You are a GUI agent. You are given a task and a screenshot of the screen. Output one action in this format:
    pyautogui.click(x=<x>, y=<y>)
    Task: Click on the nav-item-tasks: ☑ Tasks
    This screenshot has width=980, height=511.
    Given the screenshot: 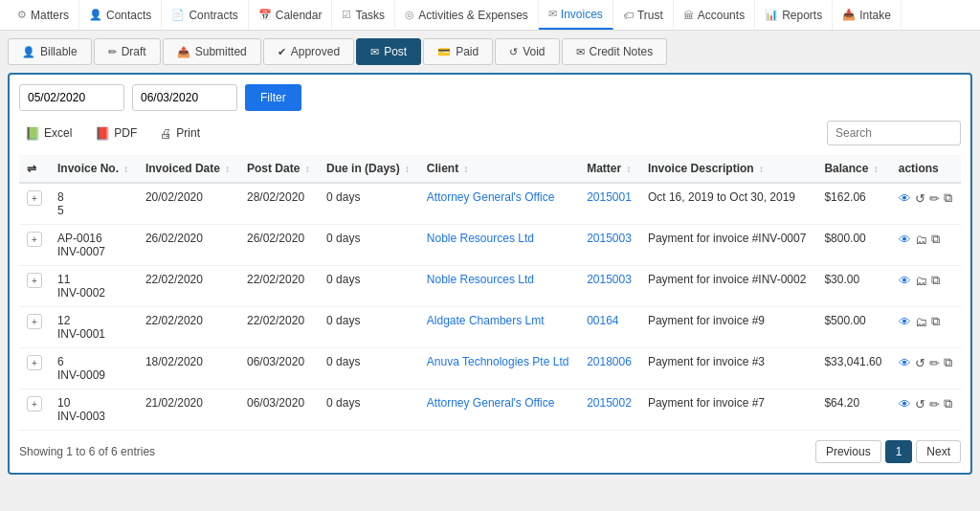 What is the action you would take?
    pyautogui.click(x=364, y=15)
    